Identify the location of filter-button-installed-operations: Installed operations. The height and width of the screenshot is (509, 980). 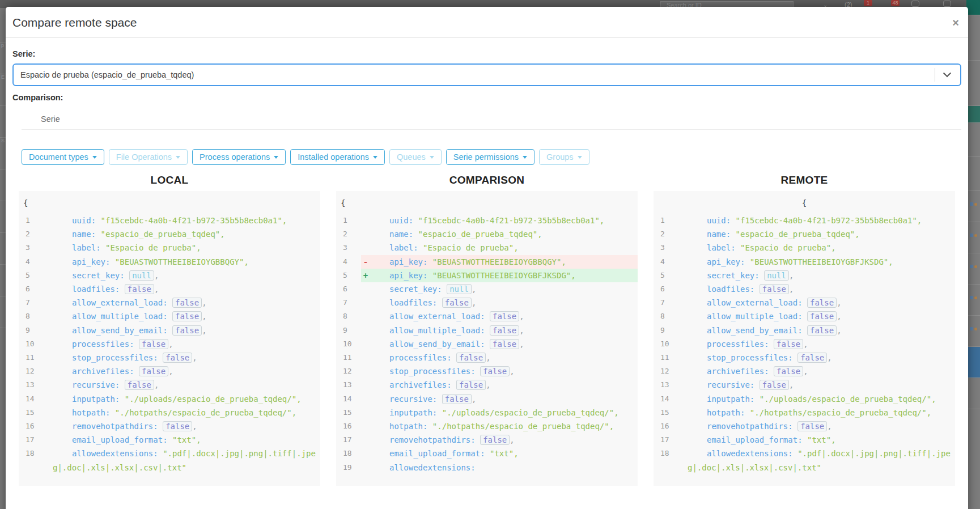
(338, 157).